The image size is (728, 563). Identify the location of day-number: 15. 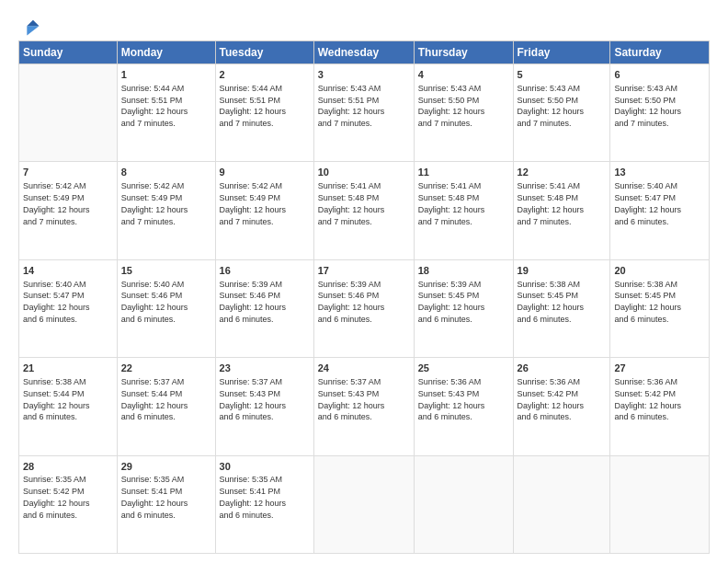
(166, 270).